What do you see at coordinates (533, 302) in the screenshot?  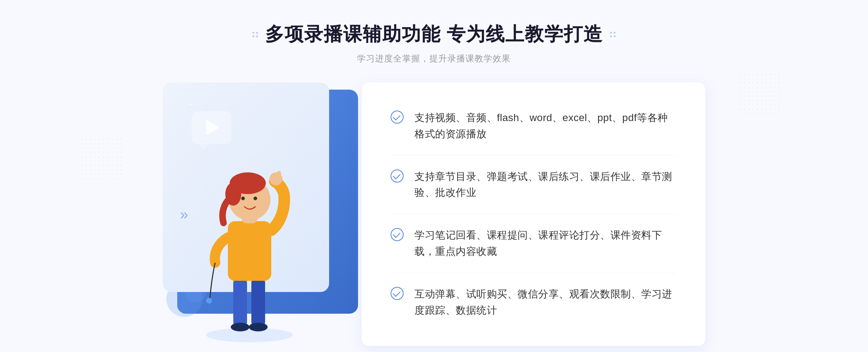 I see `feature-item-4: 互动弹幕、试听购买、微信分享、观看次数限制、学习进度跟踪、数据统计` at bounding box center [533, 302].